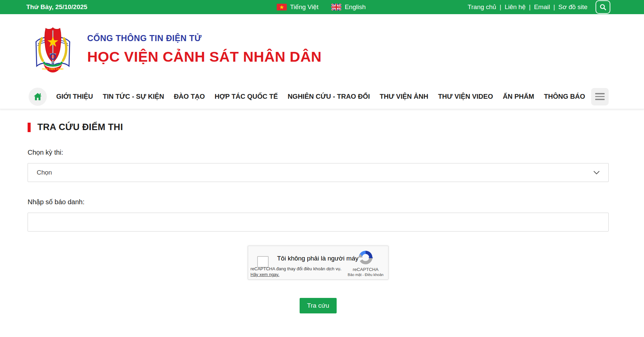 The image size is (644, 337). Describe the element at coordinates (38, 97) in the screenshot. I see `home-button` at that location.